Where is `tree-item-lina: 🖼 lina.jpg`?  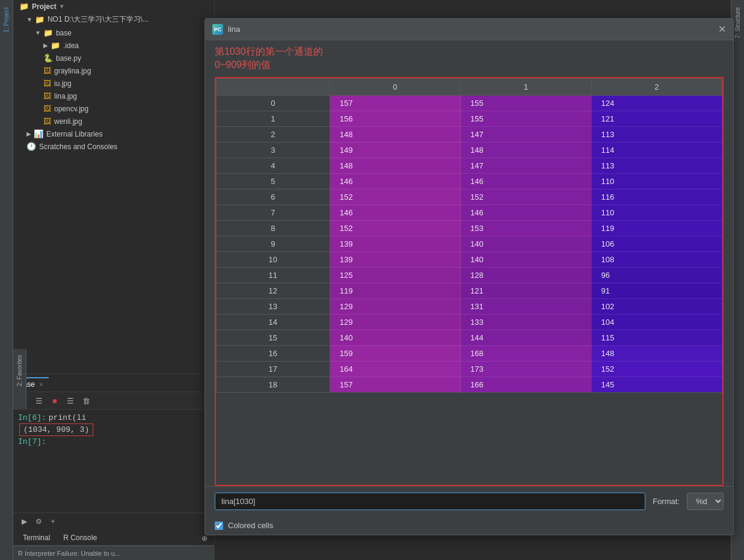
tree-item-lina: 🖼 lina.jpg is located at coordinates (114, 96).